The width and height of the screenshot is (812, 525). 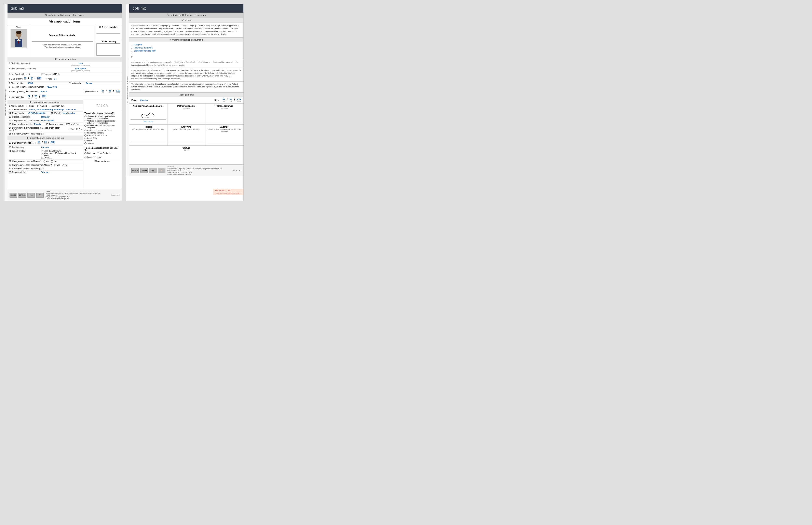 What do you see at coordinates (108, 42) in the screenshot?
I see `official-title: Official use only` at bounding box center [108, 42].